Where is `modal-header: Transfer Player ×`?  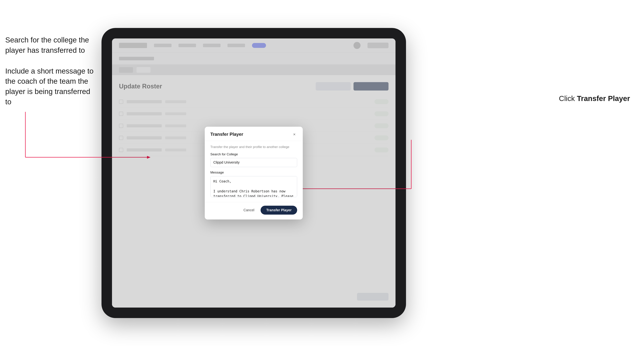
modal-header: Transfer Player × is located at coordinates (254, 134).